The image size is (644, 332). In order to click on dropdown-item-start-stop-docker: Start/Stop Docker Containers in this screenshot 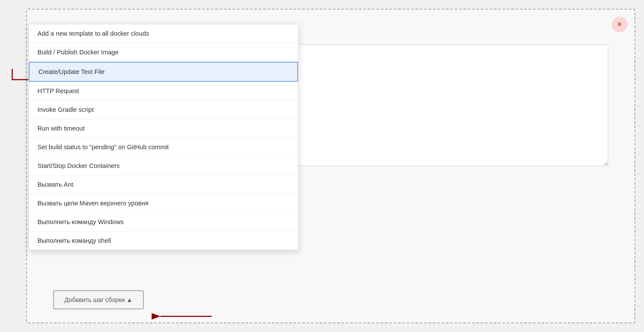, I will do `click(163, 166)`.